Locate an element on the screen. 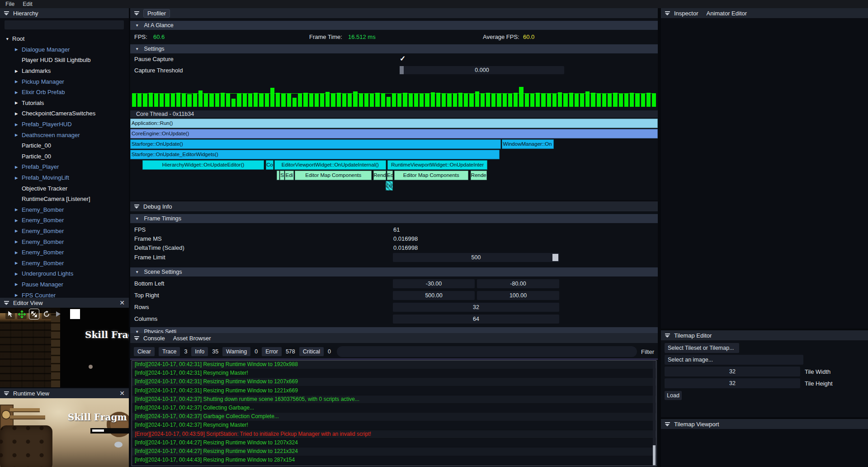 This screenshot has width=868, height=467. runtime-viewport-canvas: Skill Fragm is located at coordinates (64, 433).